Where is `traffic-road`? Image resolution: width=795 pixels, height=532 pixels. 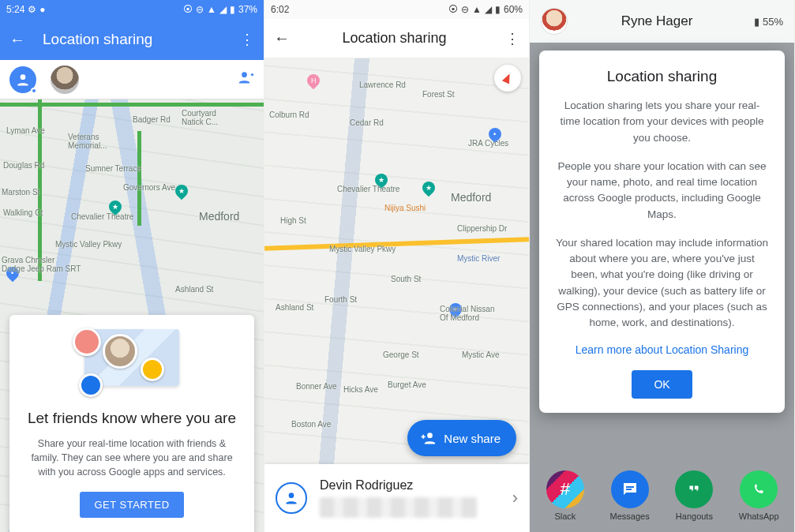
traffic-road is located at coordinates (132, 104).